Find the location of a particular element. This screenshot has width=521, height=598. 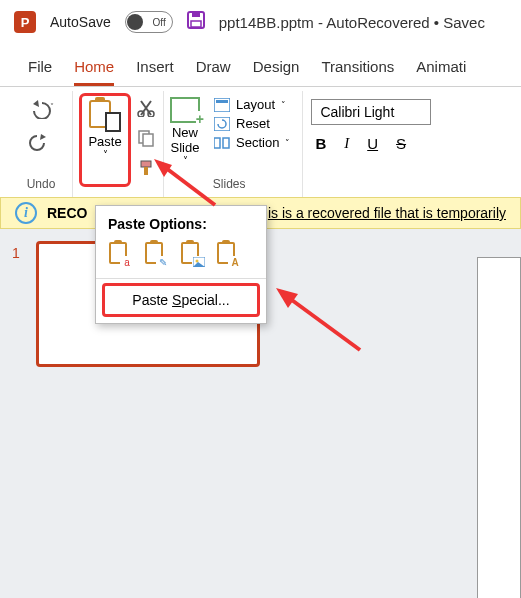

group-font: Calibri Light B I U S is located at coordinates (372, 144).